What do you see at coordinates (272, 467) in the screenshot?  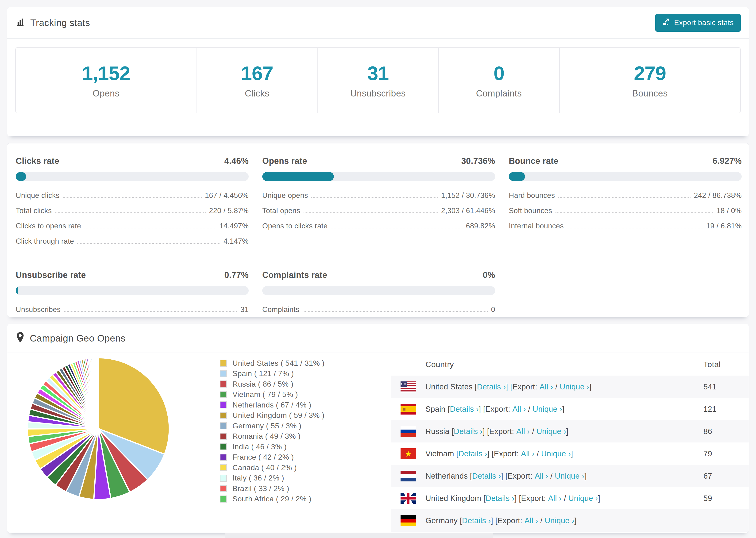 I see `legend-item: Canada ( 40 / 2% )` at bounding box center [272, 467].